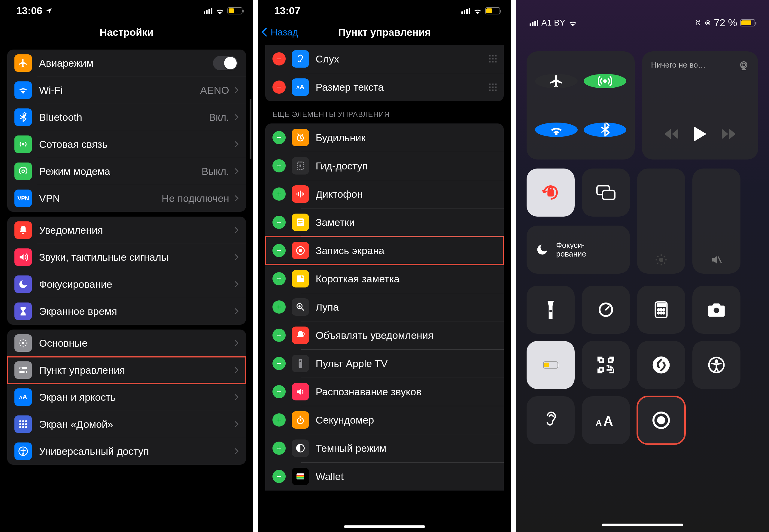  Describe the element at coordinates (127, 117) in the screenshot. I see `settings-row: BluetoothВкл.` at that location.